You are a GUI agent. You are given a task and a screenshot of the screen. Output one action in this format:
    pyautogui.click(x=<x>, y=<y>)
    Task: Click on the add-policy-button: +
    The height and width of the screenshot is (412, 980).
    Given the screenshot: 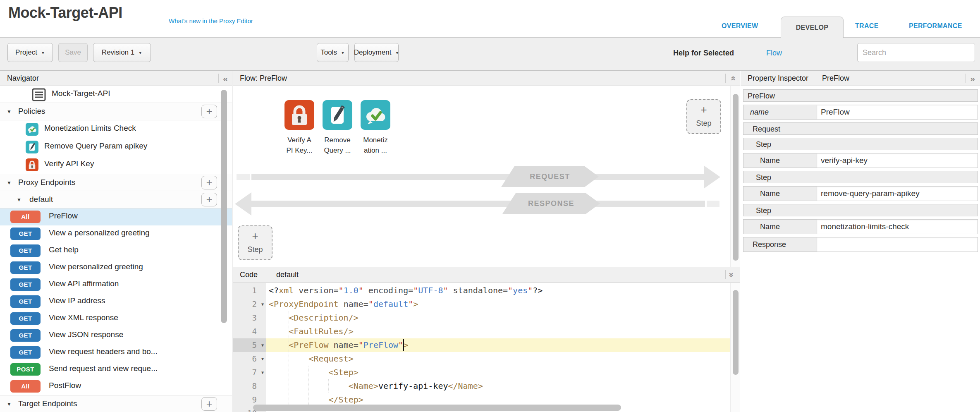 What is the action you would take?
    pyautogui.click(x=209, y=112)
    